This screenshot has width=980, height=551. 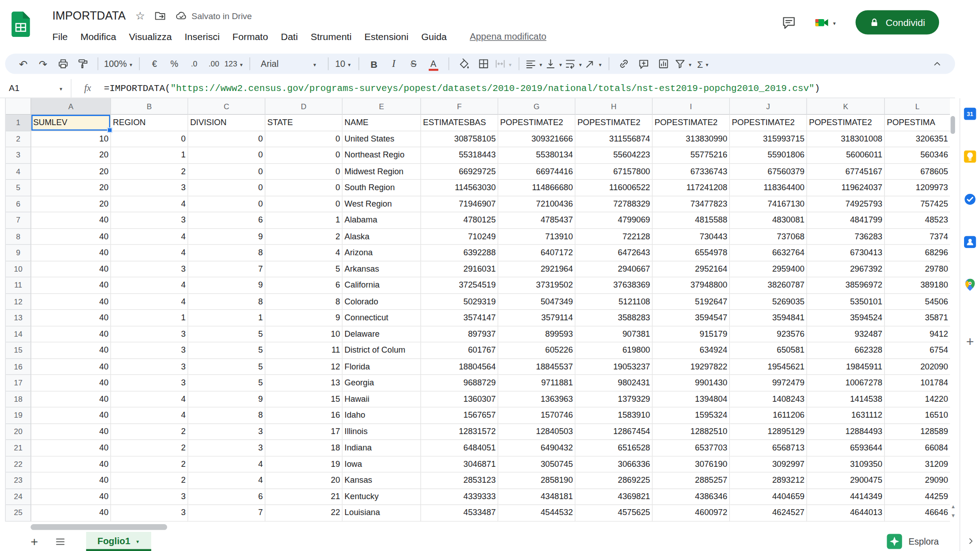 I want to click on cell-I25: 4600972, so click(x=691, y=513).